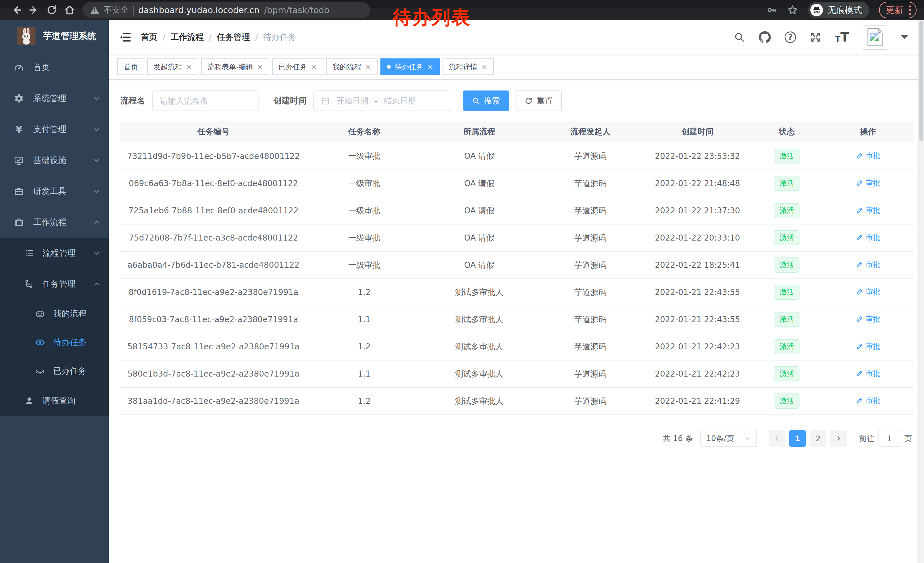 The width and height of the screenshot is (924, 563). Describe the element at coordinates (468, 67) in the screenshot. I see `tab-process-detail: 流程详情×` at that location.